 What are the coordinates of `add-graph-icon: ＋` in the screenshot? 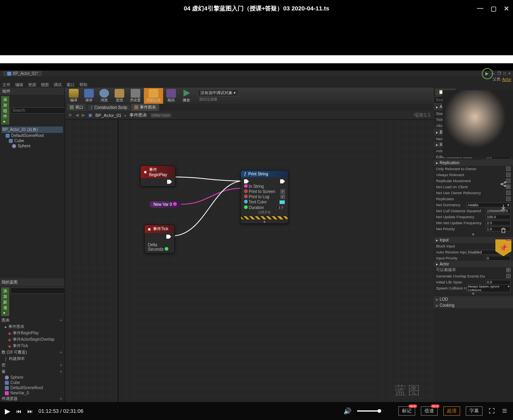 It's located at (61, 320).